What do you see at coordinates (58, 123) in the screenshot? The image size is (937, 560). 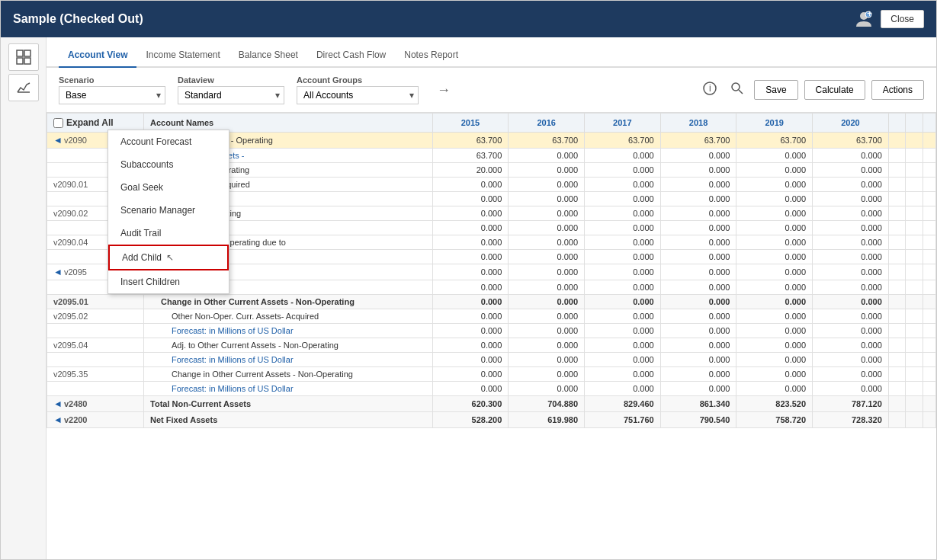 I see `expand-all-checkbox` at bounding box center [58, 123].